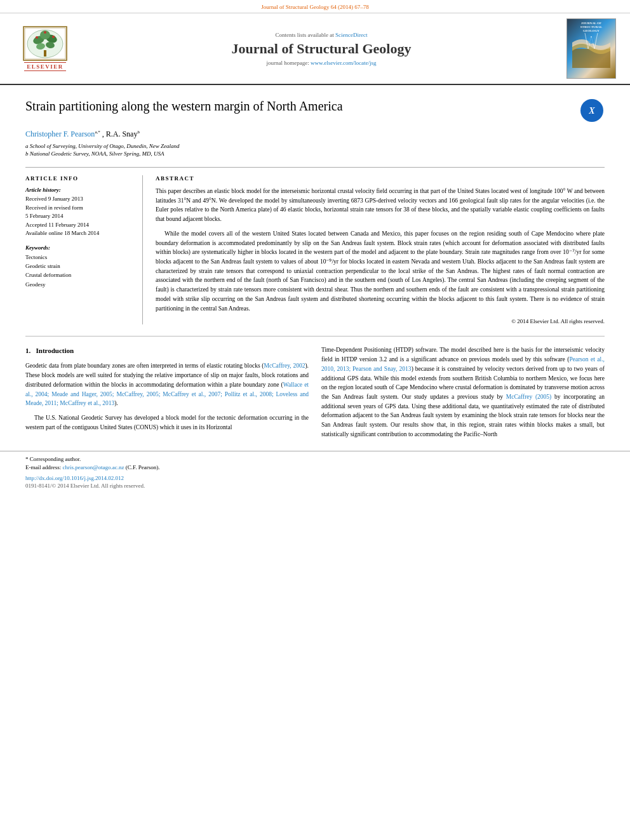  What do you see at coordinates (167, 395) in the screenshot?
I see `body-left-column: 1. Introduction Geodetic data from plate…` at bounding box center [167, 395].